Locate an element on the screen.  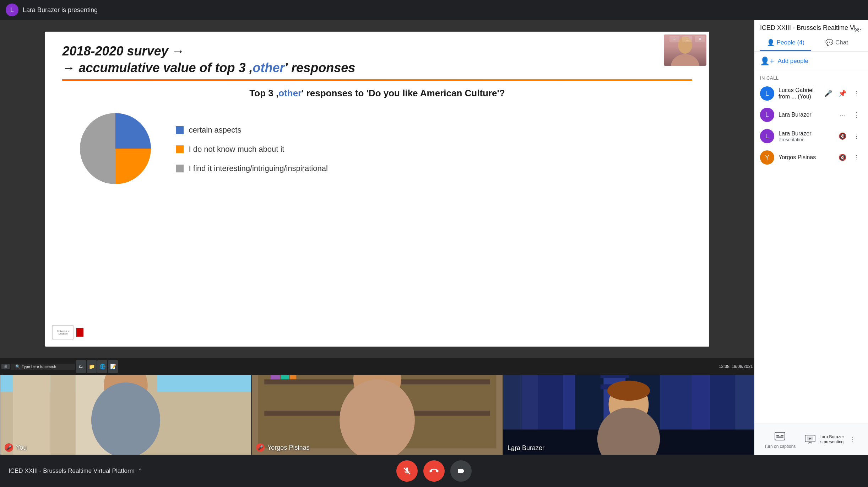
taskbar-app: 📁 is located at coordinates (92, 366).